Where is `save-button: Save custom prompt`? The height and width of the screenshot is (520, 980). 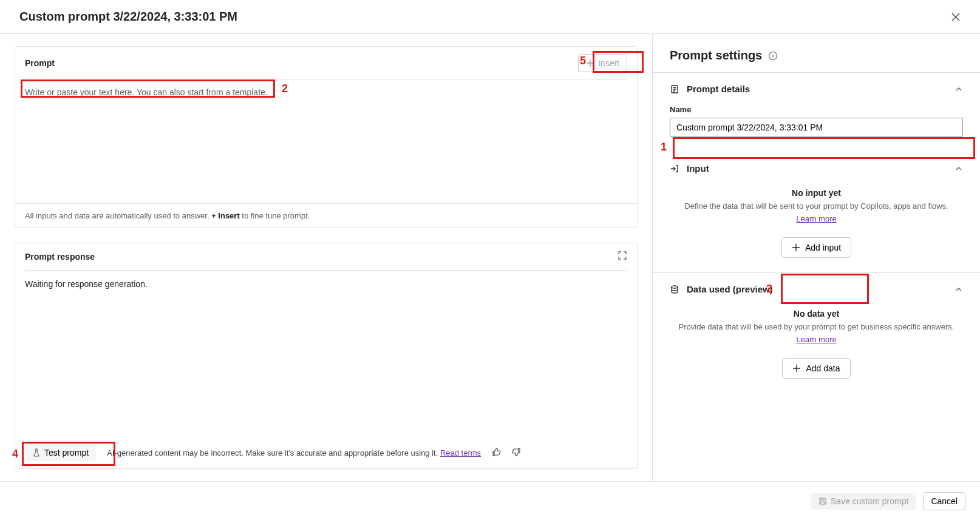
save-button: Save custom prompt is located at coordinates (863, 501).